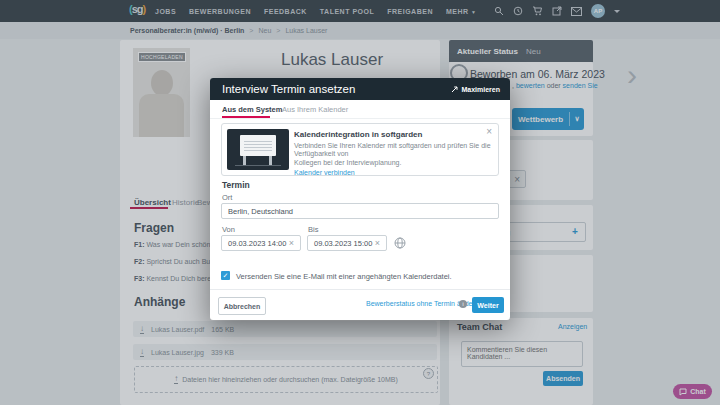 The width and height of the screenshot is (720, 405). I want to click on maximize-icon, so click(454, 90).